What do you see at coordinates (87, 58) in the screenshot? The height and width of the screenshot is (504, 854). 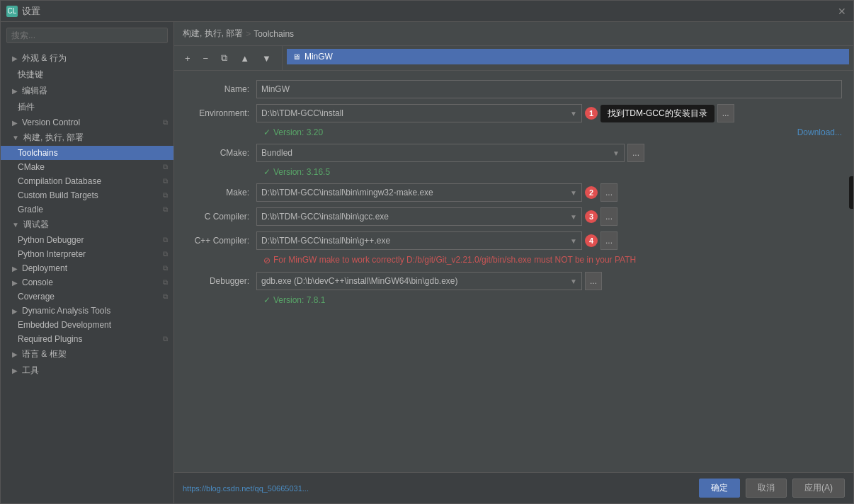 I see `sidebar-item-appearance: ▶ 外观 & 行为` at bounding box center [87, 58].